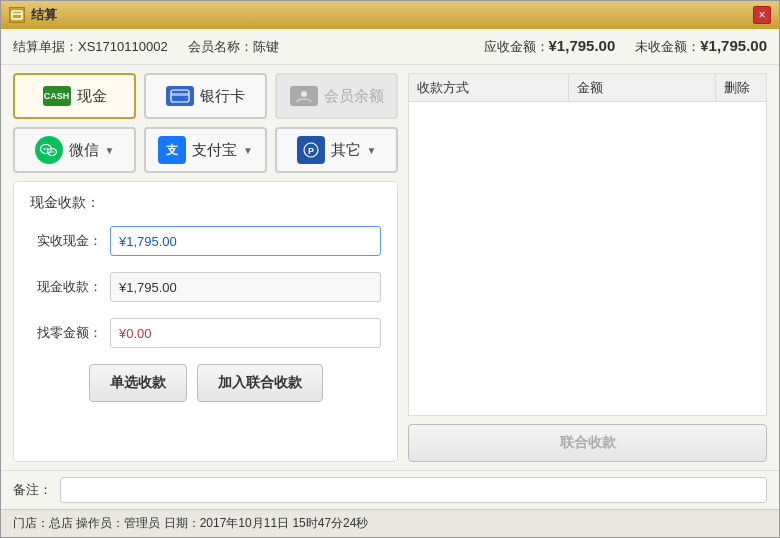 The height and width of the screenshot is (538, 780). I want to click on actual-cash-label: 实收现金：, so click(70, 241).